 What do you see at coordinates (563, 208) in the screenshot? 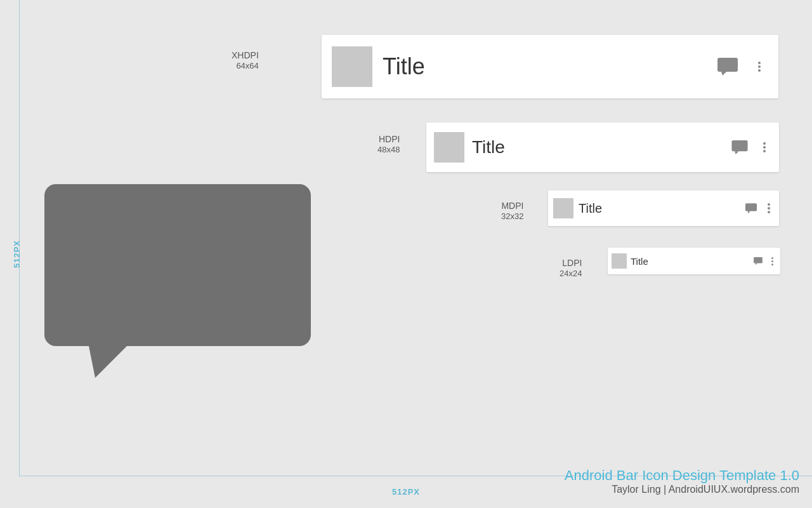
I see `mdpi-app-icon` at bounding box center [563, 208].